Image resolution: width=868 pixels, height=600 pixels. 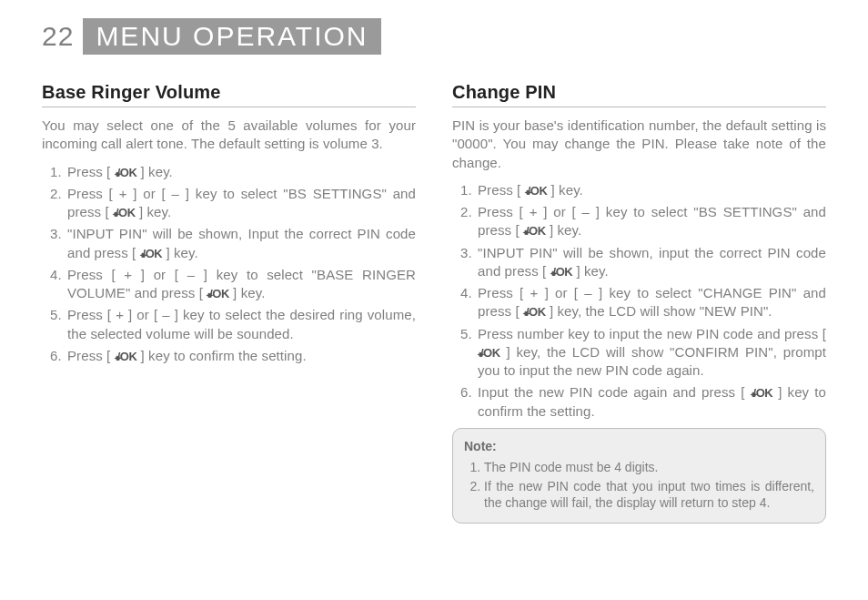 What do you see at coordinates (651, 353) in the screenshot?
I see `step-item: Press number key to input the new PIN co…` at bounding box center [651, 353].